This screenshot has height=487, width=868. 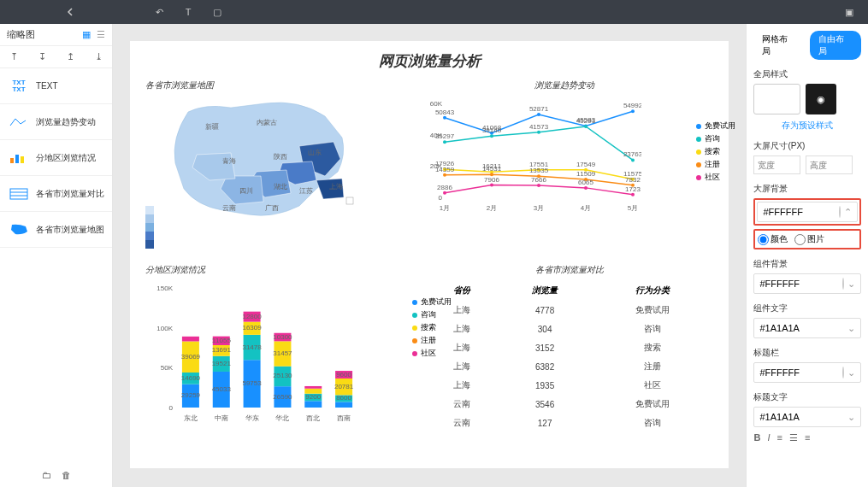 What do you see at coordinates (56, 86) in the screenshot?
I see `sidebar-item-0: TXTTXTTEXT` at bounding box center [56, 86].